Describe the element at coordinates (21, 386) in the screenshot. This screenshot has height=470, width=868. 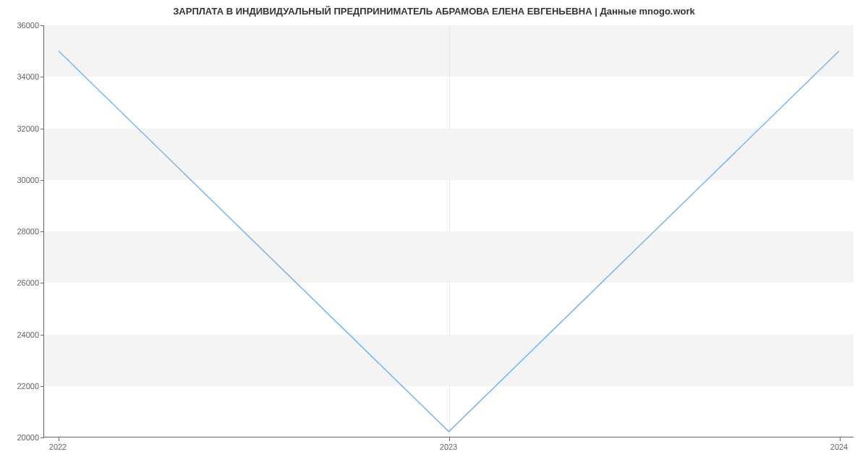
I see `y-tick-label: 22000` at that location.